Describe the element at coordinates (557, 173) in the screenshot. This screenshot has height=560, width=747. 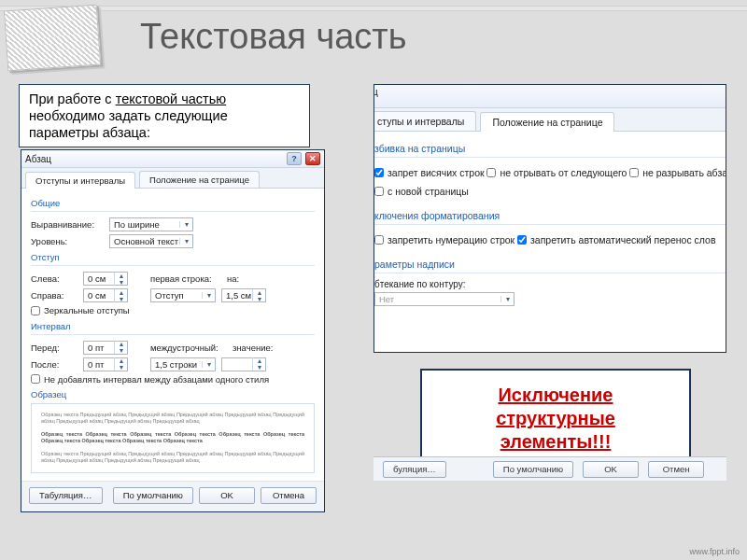
I see `keep-with-next-checkbox: не отрывать от следующего` at that location.